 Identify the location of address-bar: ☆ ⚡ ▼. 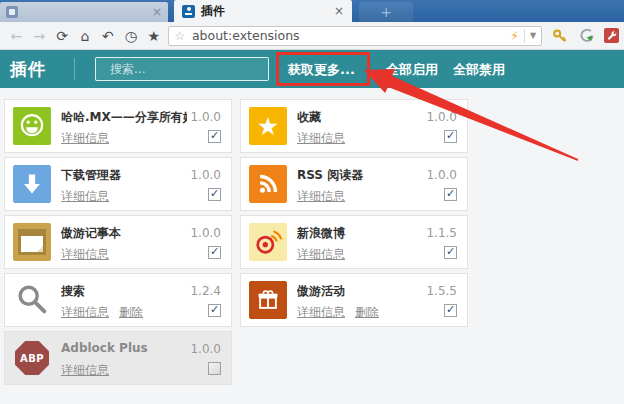
(355, 36).